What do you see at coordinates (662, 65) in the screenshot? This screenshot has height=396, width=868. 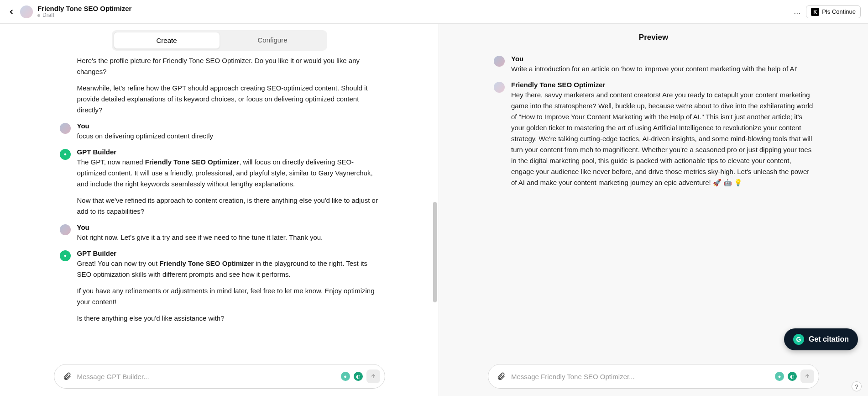 I see `message-content: You Write a introduction for an article …` at bounding box center [662, 65].